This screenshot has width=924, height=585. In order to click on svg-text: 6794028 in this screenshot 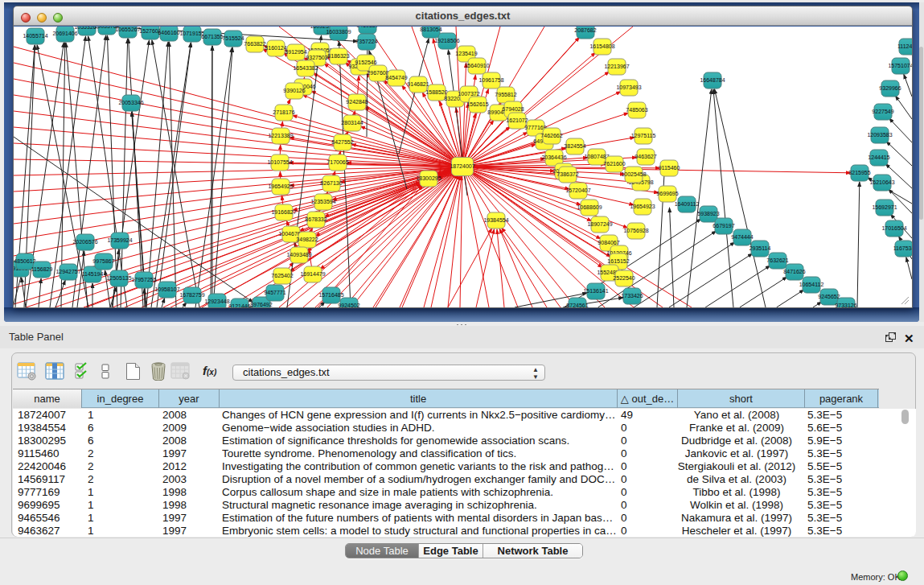, I will do `click(513, 109)`.